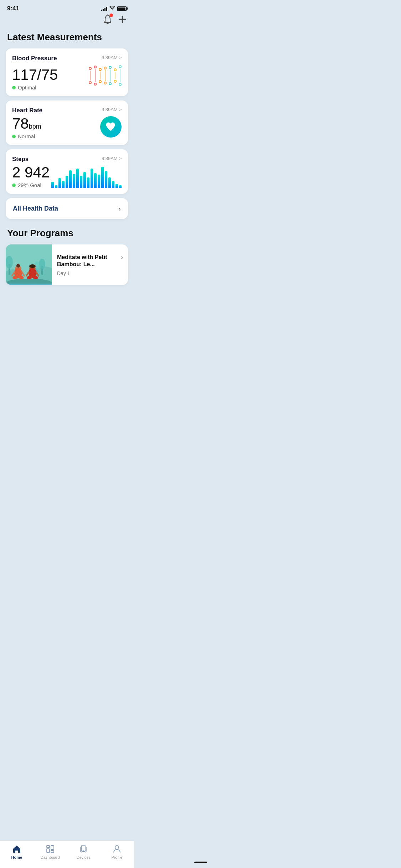 The width and height of the screenshot is (401, 868). Describe the element at coordinates (51, 88) in the screenshot. I see `bp-status: Optimal` at that location.